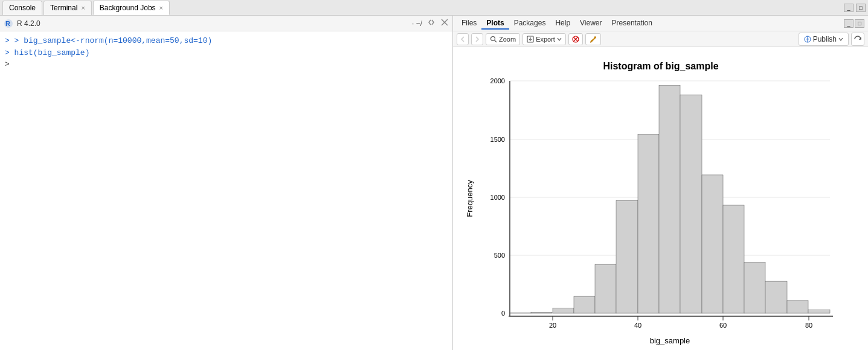 The image size is (868, 350). What do you see at coordinates (545, 39) in the screenshot?
I see `export-label: Export` at bounding box center [545, 39].